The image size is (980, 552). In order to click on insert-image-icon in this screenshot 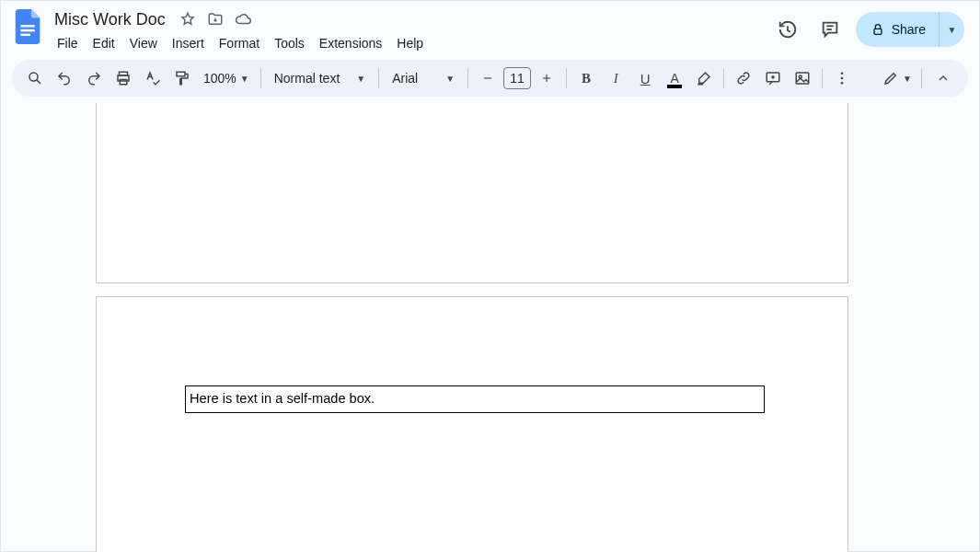, I will do `click(802, 78)`.